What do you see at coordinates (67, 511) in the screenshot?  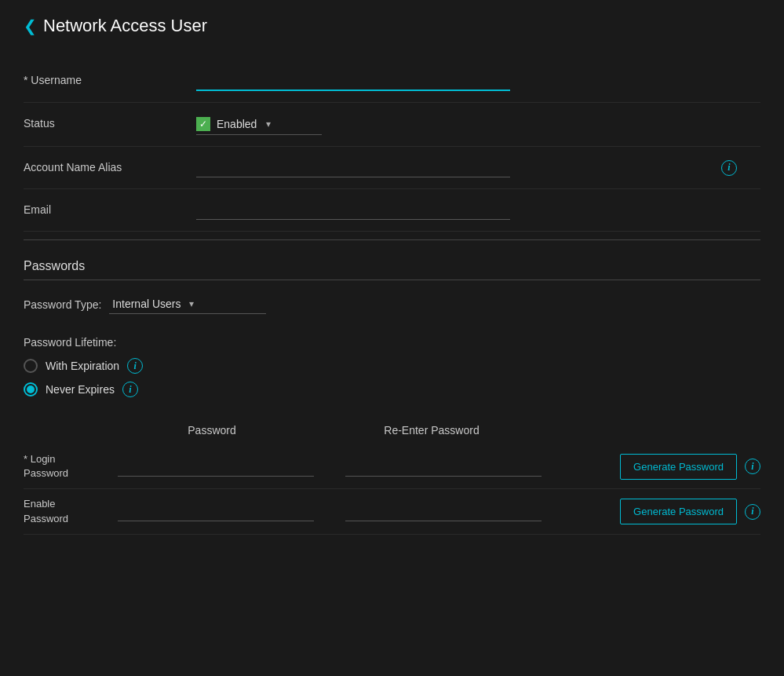 I see `enable-password-label: EnablePassword` at bounding box center [67, 511].